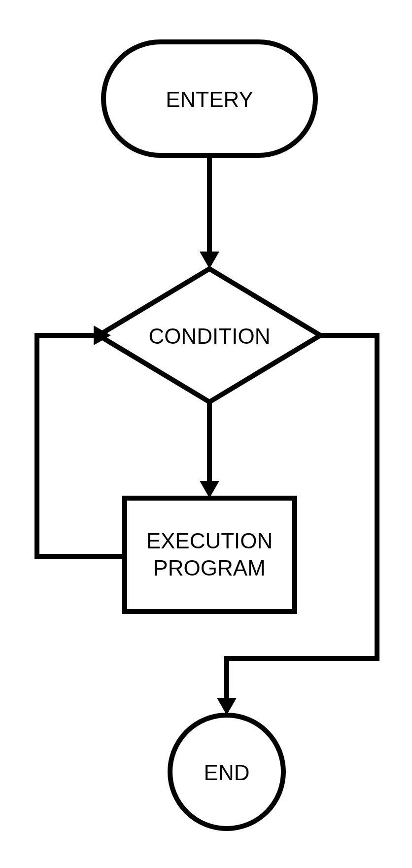 The image size is (412, 868). What do you see at coordinates (227, 772) in the screenshot?
I see `end-label: END` at bounding box center [227, 772].